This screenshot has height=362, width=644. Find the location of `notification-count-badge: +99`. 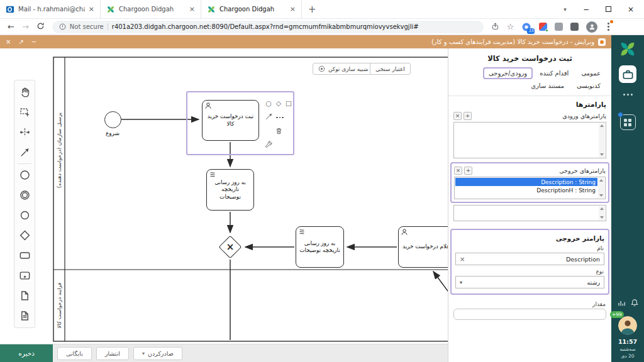

notification-count-badge: +99 is located at coordinates (617, 314).